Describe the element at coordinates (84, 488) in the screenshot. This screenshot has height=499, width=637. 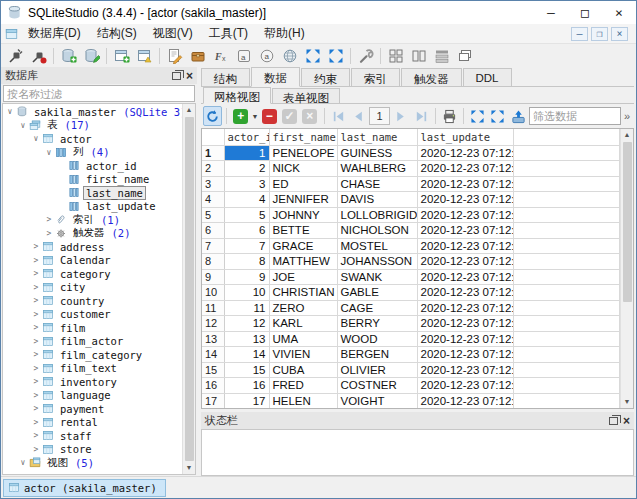
I see `taskbar-window-button: actor (sakila_master)` at that location.